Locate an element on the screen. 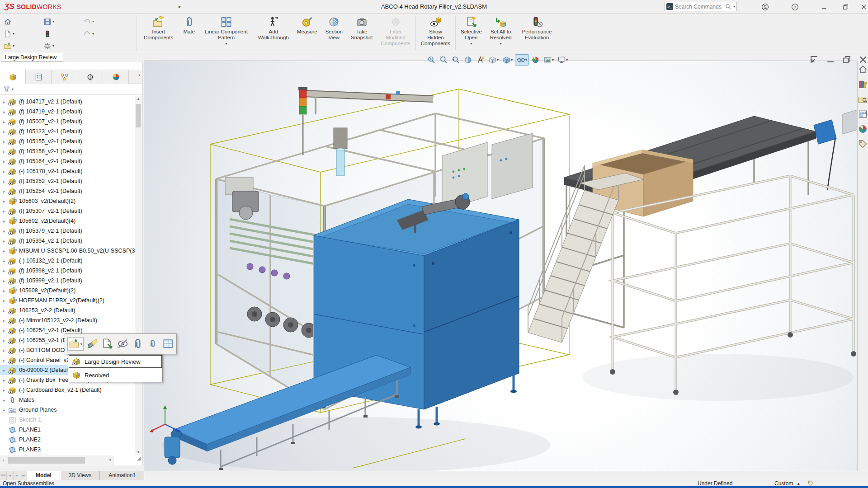  zoom-area-button is located at coordinates (444, 60).